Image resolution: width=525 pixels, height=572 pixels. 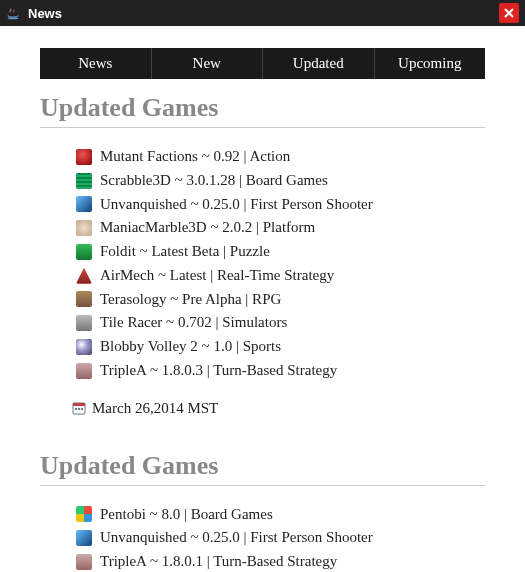 What do you see at coordinates (280, 252) in the screenshot?
I see `game-row: Foldit ~ Latest Beta | Puzzle` at bounding box center [280, 252].